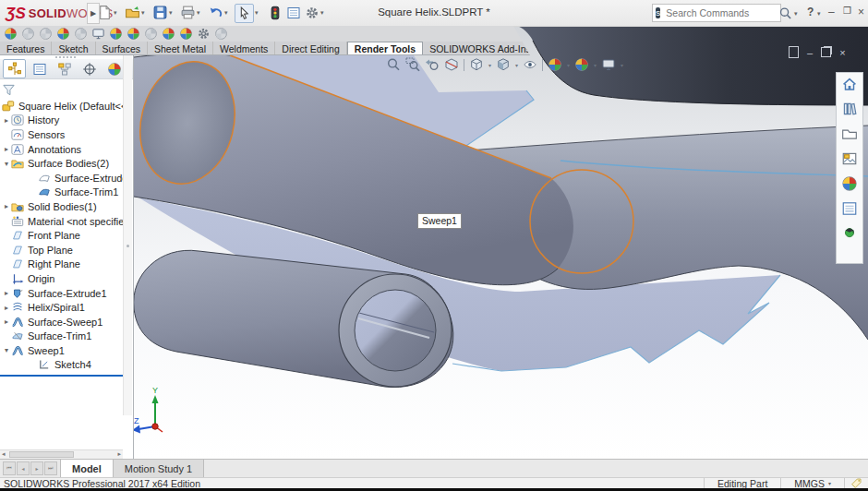 This screenshot has width=868, height=491. Describe the element at coordinates (61, 235) in the screenshot. I see `tree-item-front-plane: Front Plane` at that location.